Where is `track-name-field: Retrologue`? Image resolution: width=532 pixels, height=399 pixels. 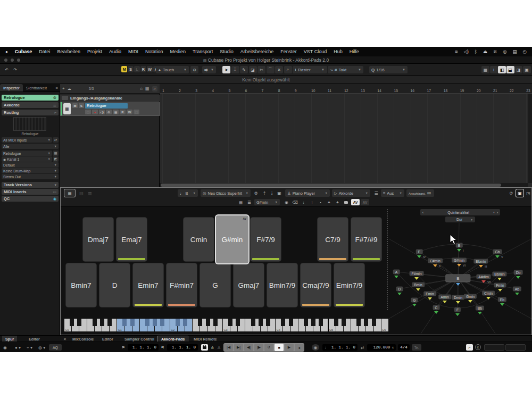 track-name-field: Retrologue is located at coordinates (106, 106).